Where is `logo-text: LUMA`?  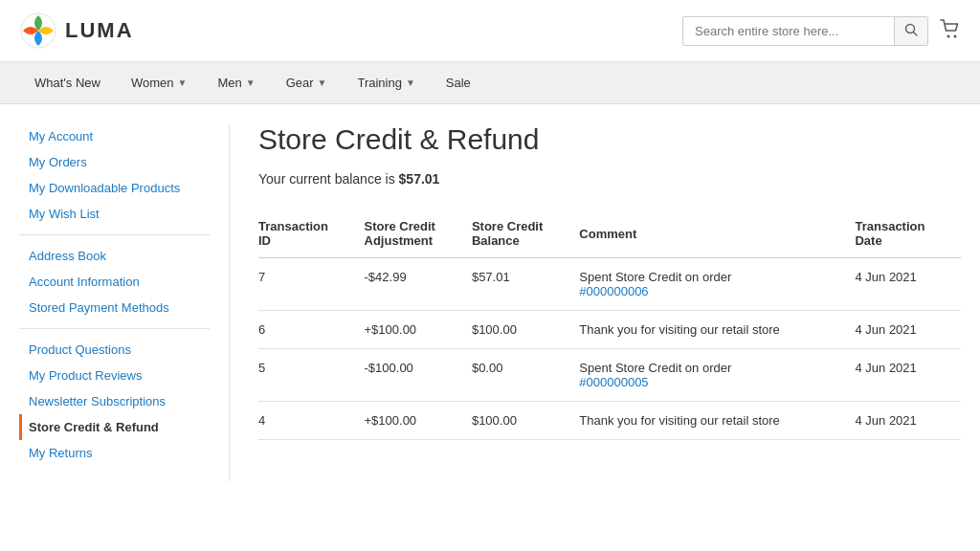 logo-text: LUMA is located at coordinates (100, 31).